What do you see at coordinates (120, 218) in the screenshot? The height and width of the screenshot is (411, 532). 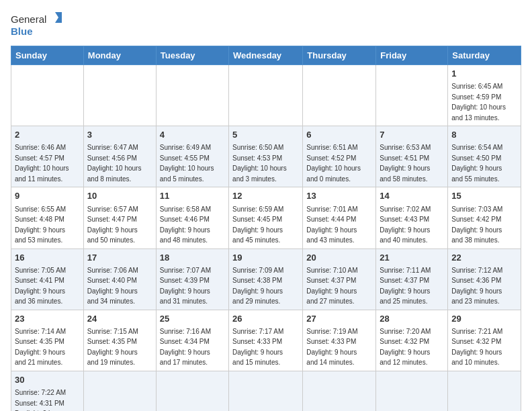 I see `calendar-cell: 10Sunrise: 6:57 AMSunset: 4:47 PMDayligh…` at bounding box center [120, 218].